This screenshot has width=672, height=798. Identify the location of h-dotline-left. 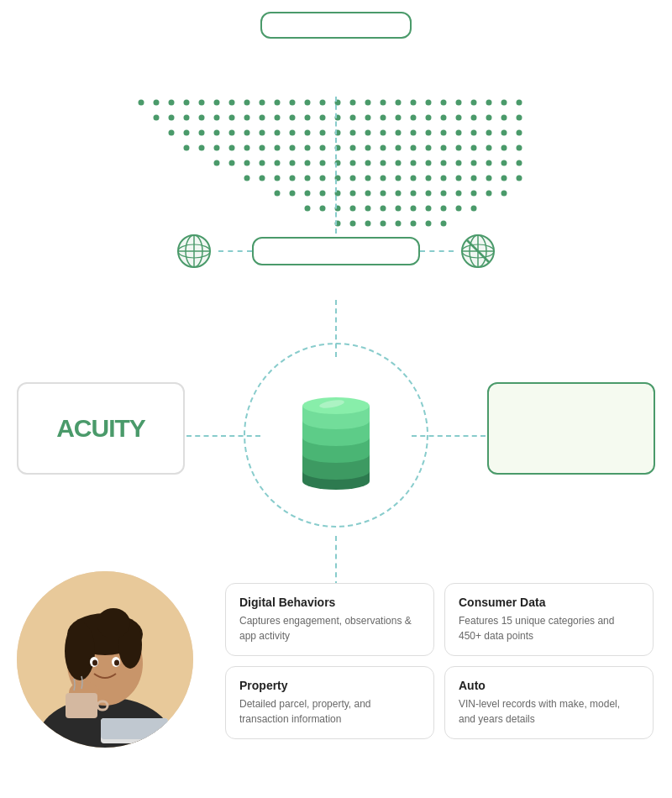
(223, 436).